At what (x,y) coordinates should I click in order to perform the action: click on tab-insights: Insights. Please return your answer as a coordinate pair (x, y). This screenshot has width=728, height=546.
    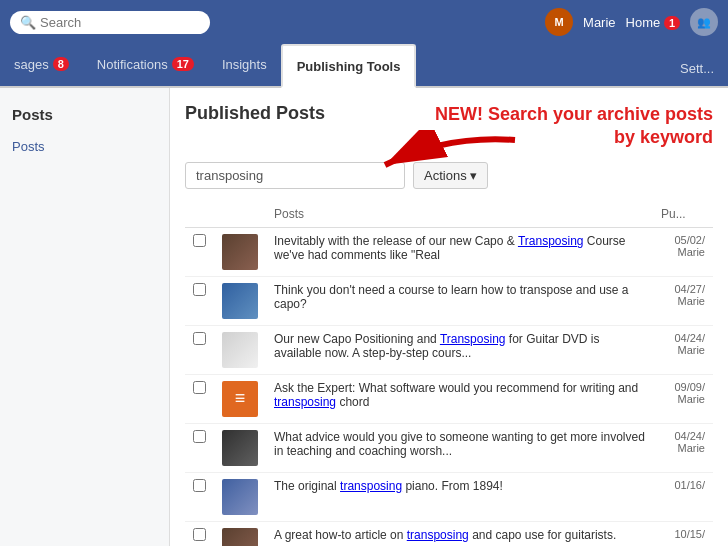
    Looking at the image, I should click on (244, 64).